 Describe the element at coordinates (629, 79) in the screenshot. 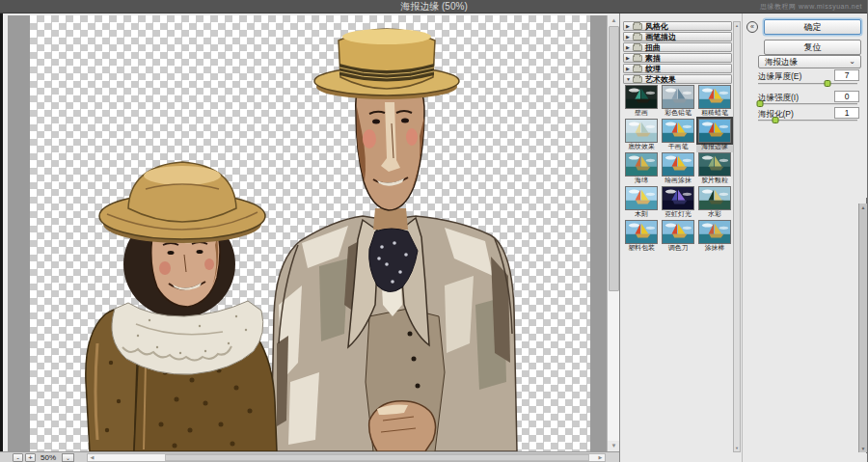

I see `category-disclosure-triangle-icon: ▼` at that location.